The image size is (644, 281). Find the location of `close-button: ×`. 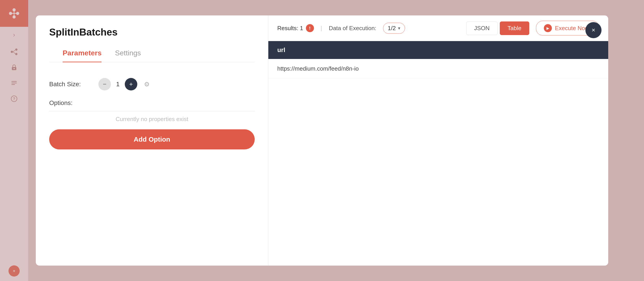

close-button: × is located at coordinates (594, 30).